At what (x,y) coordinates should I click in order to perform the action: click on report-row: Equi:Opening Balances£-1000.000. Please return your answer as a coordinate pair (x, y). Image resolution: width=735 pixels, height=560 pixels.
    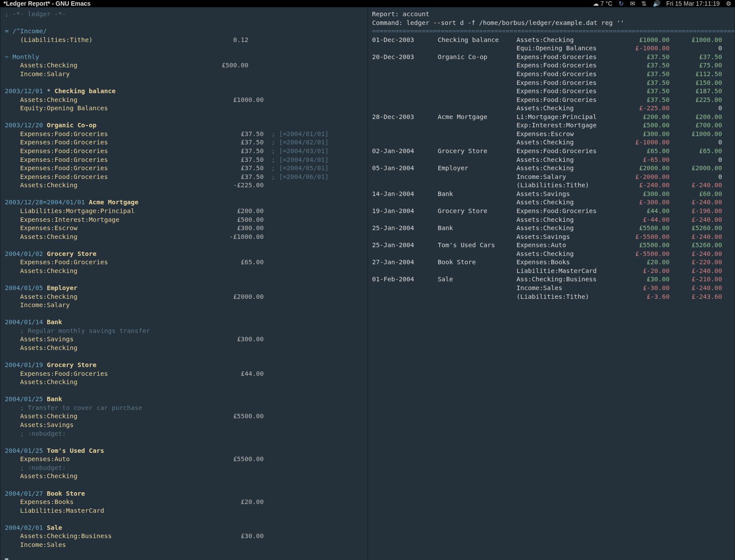
    Looking at the image, I should click on (551, 49).